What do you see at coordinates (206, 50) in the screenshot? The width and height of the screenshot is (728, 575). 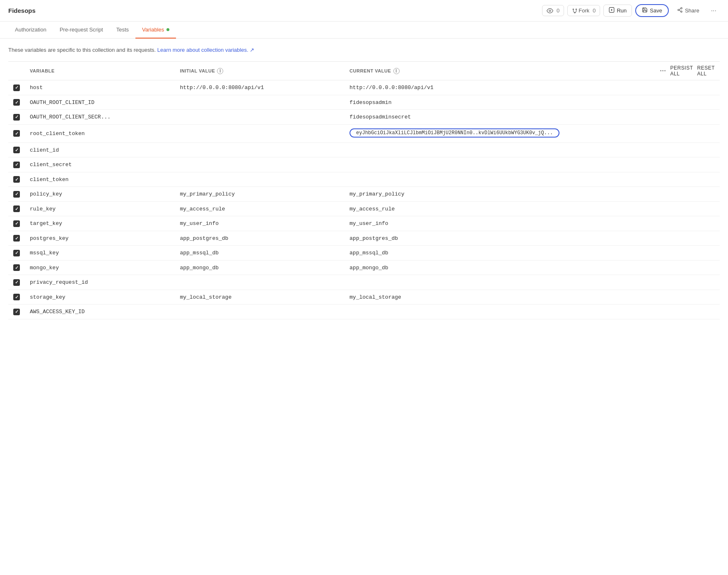 I see `learn-more-link: Learn more about collection variables. ↗` at bounding box center [206, 50].